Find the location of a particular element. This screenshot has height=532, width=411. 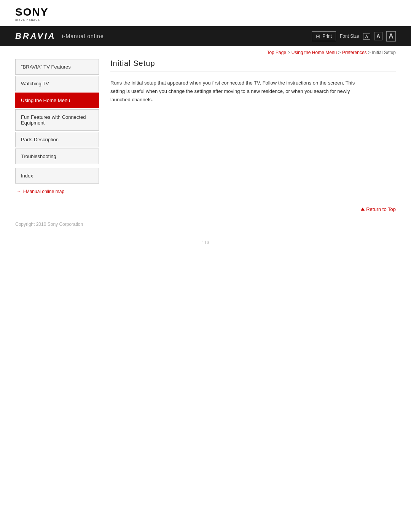

sony-tagline: make.believe is located at coordinates (27, 20).